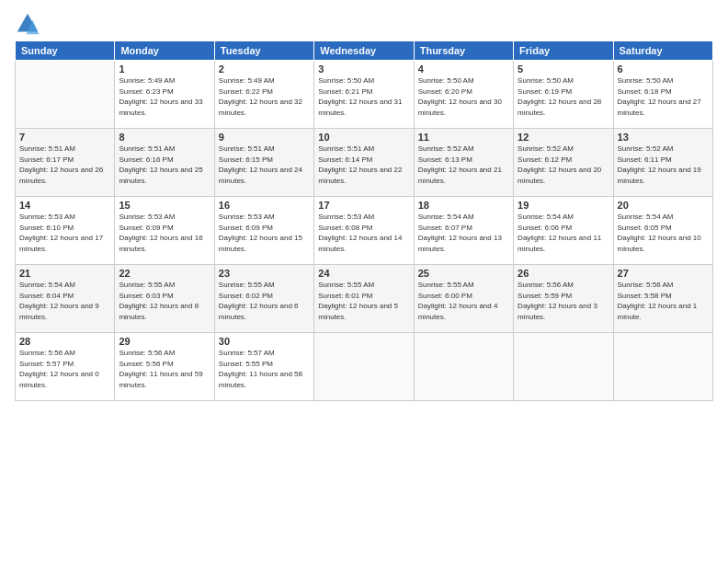  What do you see at coordinates (364, 163) in the screenshot?
I see `calendar-cell: 10Sunrise: 5:51 AMSunset: 6:14 PMDayligh…` at bounding box center [364, 163].